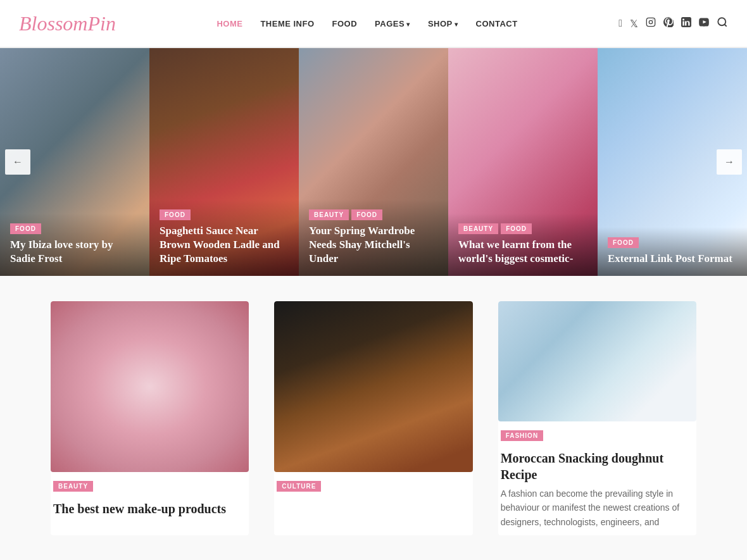 The height and width of the screenshot is (560, 747). What do you see at coordinates (67, 24) in the screenshot?
I see `site-logo: BlossomPin` at bounding box center [67, 24].